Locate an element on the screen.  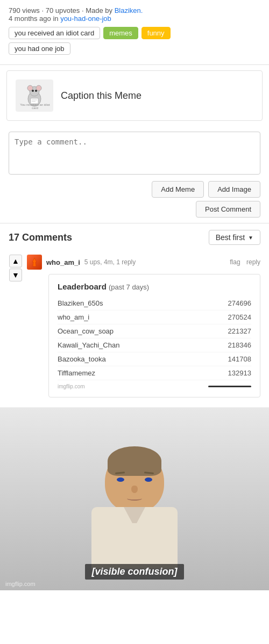
top-section: 790 views · 70 upvotes · Made by Blazike… is located at coordinates (134, 32).